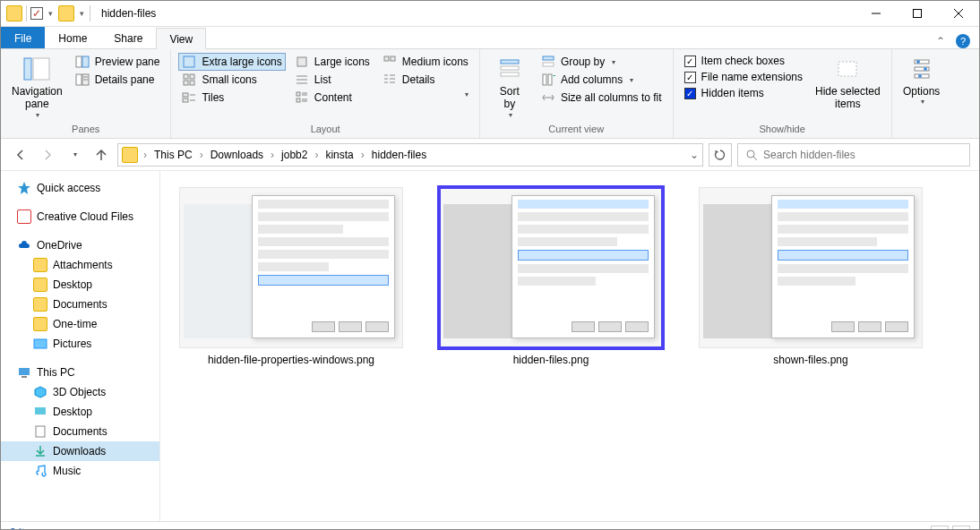 This screenshot has height=530, width=980. What do you see at coordinates (917, 14) in the screenshot?
I see `maximize-button` at bounding box center [917, 14].